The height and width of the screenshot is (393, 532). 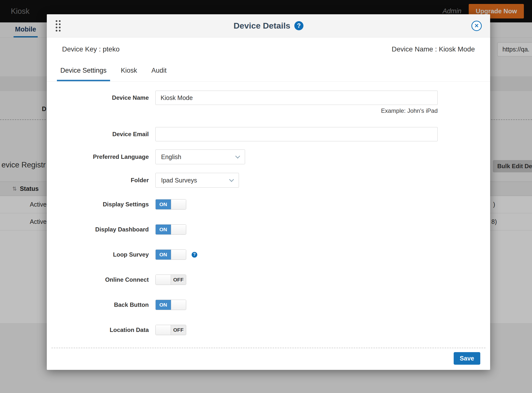 What do you see at coordinates (197, 180) in the screenshot?
I see `folder-select: Ipad Surveys` at bounding box center [197, 180].